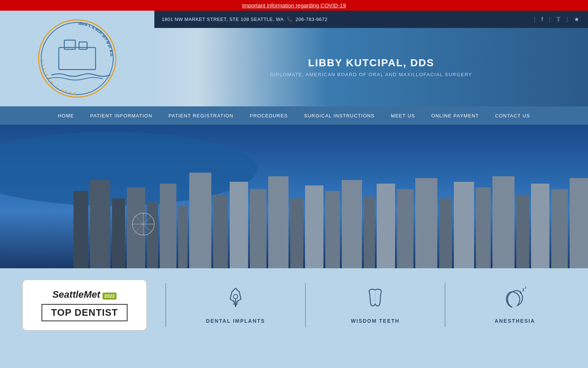  I want to click on address-text: 1801 NW MARKET STREET, STE 108 SEATTLE, …, so click(223, 19).